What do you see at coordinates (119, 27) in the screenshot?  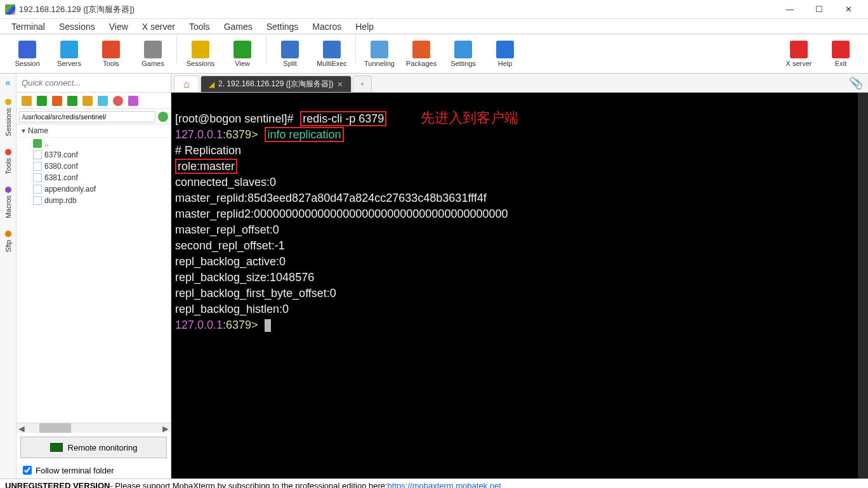 I see `menu-view: View` at bounding box center [119, 27].